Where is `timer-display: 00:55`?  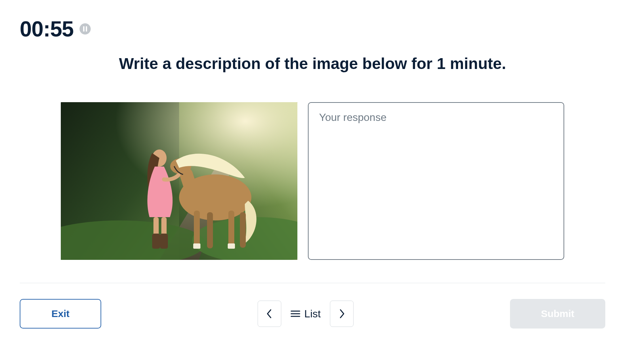
timer-display: 00:55 is located at coordinates (47, 29).